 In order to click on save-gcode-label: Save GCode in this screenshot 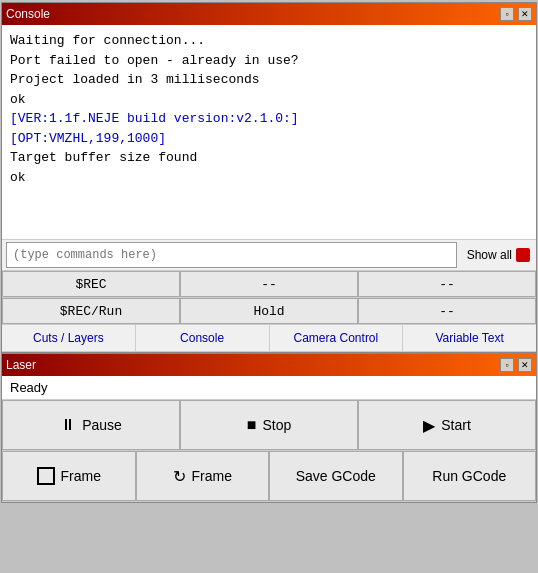, I will do `click(336, 476)`.